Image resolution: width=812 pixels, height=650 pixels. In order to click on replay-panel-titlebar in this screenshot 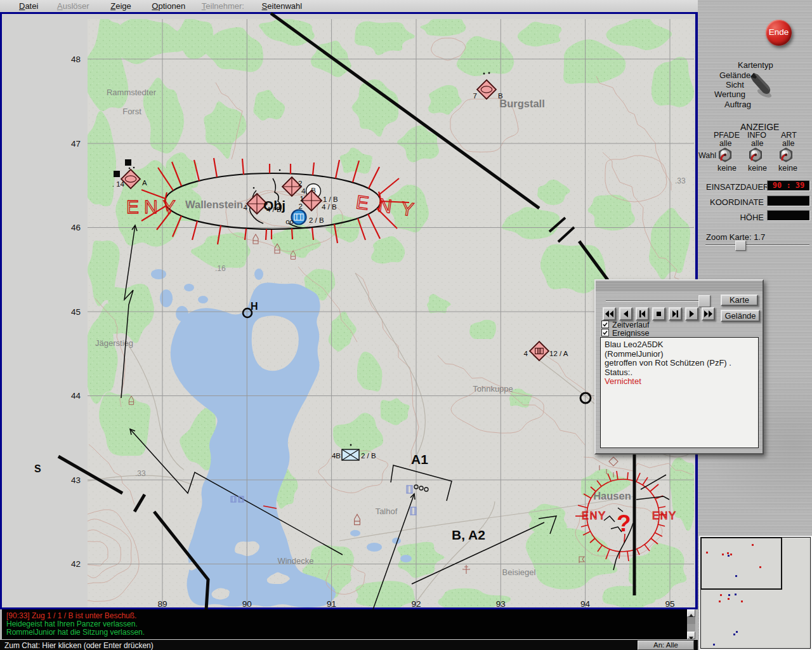, I will do `click(679, 286)`.